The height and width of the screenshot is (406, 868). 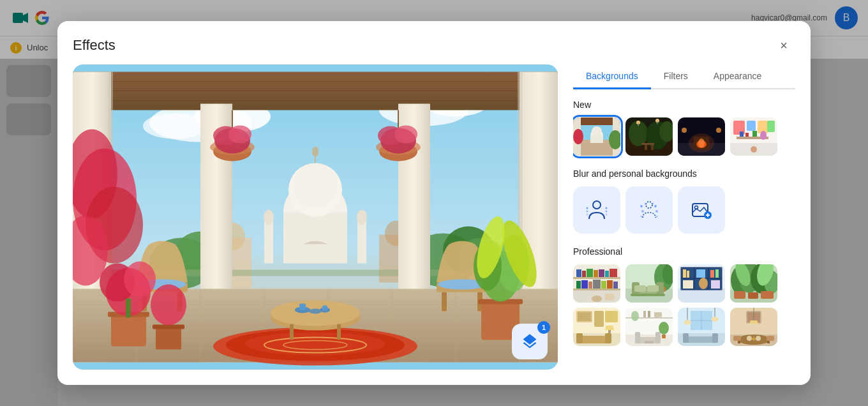 What do you see at coordinates (597, 327) in the screenshot?
I see `thumb-living1` at bounding box center [597, 327].